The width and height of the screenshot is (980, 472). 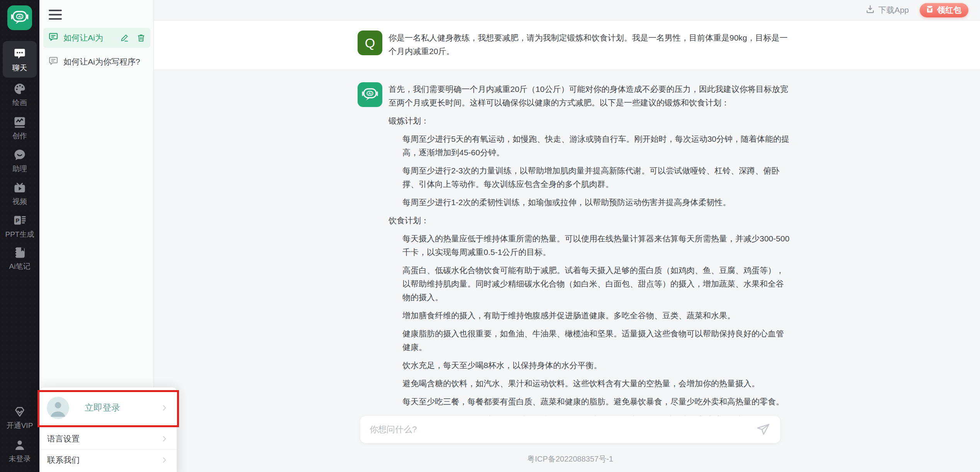 What do you see at coordinates (123, 408) in the screenshot?
I see `login-now-label: 立即登录` at bounding box center [123, 408].